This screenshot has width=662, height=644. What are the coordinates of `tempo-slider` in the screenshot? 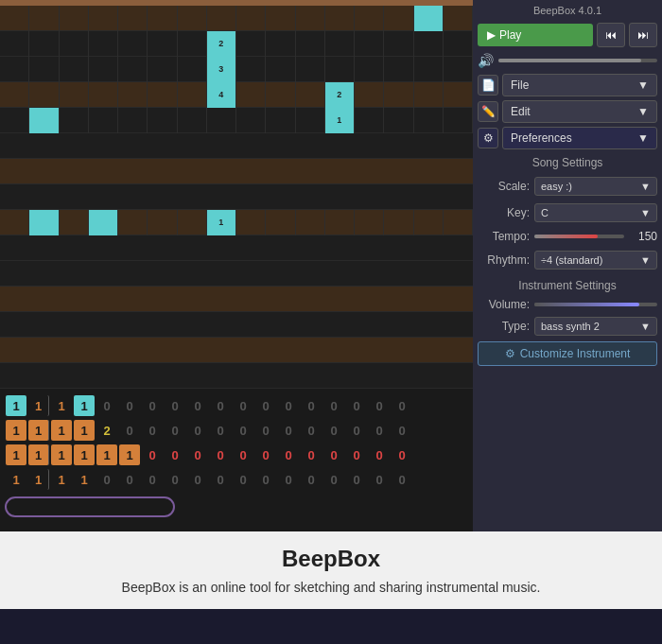 It's located at (579, 236).